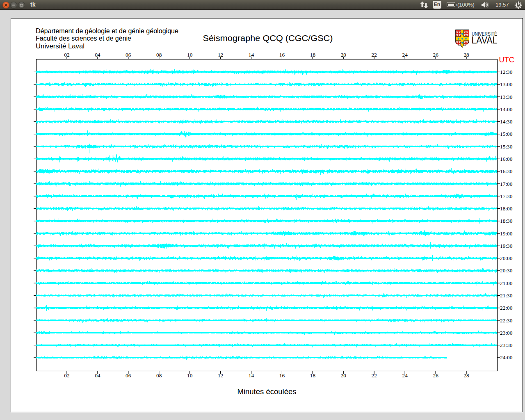  I want to click on svg-text: UTC, so click(507, 60).